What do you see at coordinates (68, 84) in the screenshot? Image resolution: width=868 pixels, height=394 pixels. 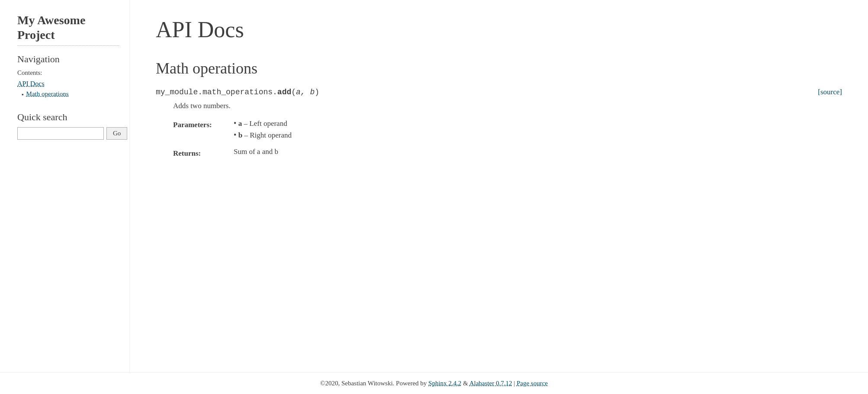 I see `api-docs-link: API Docs` at bounding box center [68, 84].